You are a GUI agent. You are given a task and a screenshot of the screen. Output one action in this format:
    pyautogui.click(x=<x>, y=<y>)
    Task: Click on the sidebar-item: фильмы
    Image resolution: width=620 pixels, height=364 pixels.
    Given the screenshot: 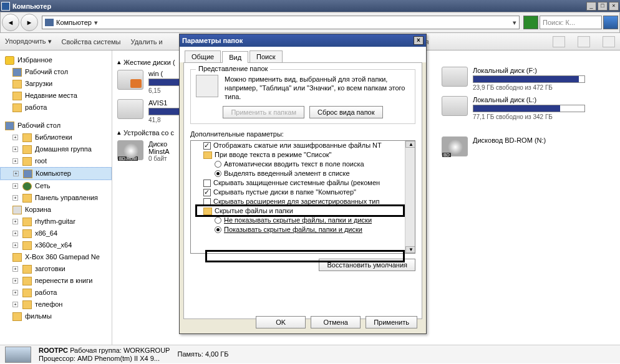 What is the action you would take?
    pyautogui.click(x=56, y=317)
    